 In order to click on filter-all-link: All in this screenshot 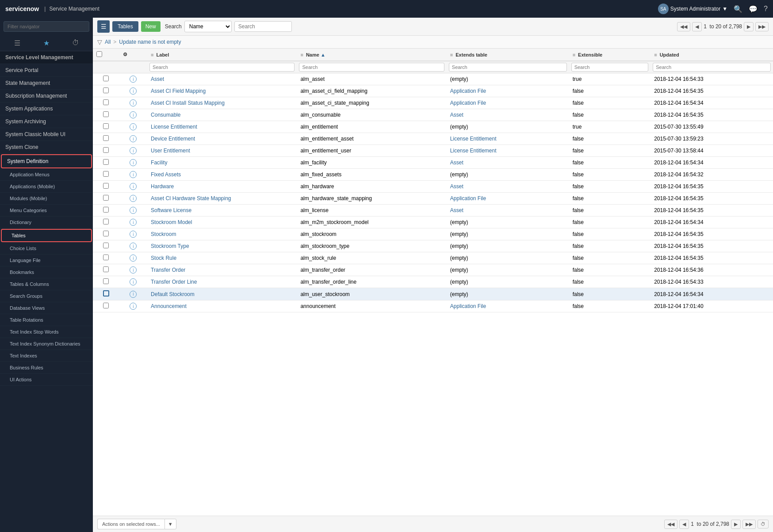, I will do `click(108, 42)`.